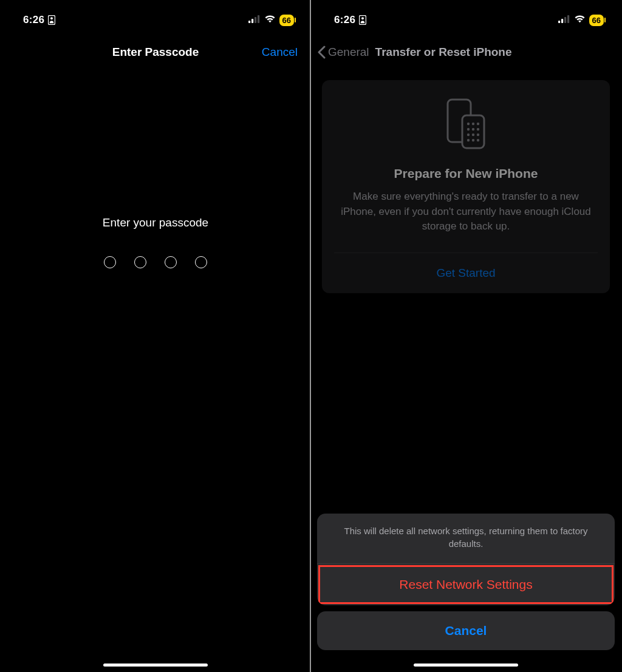  What do you see at coordinates (466, 273) in the screenshot?
I see `get-started-button: Get Started` at bounding box center [466, 273].